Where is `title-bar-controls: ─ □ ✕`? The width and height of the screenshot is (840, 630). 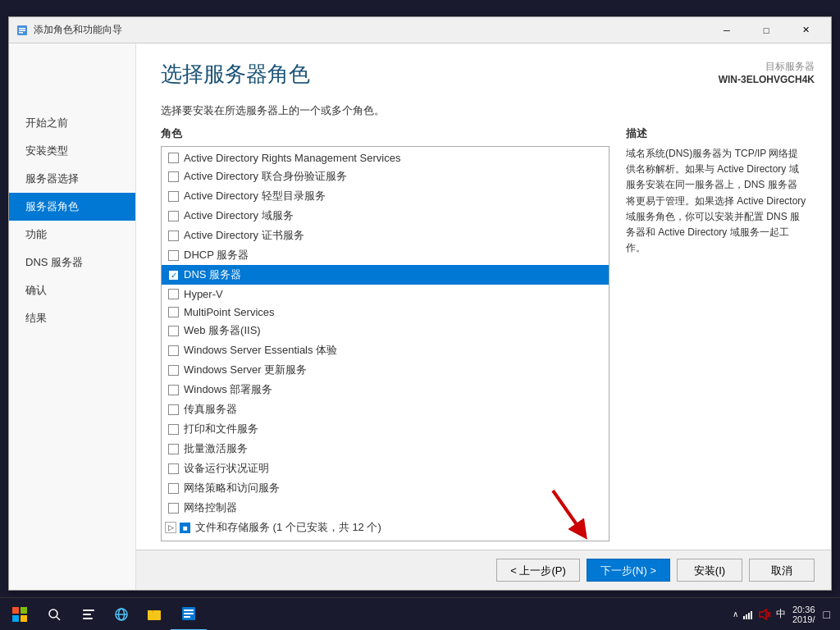
title-bar-controls: ─ □ ✕ is located at coordinates (766, 30).